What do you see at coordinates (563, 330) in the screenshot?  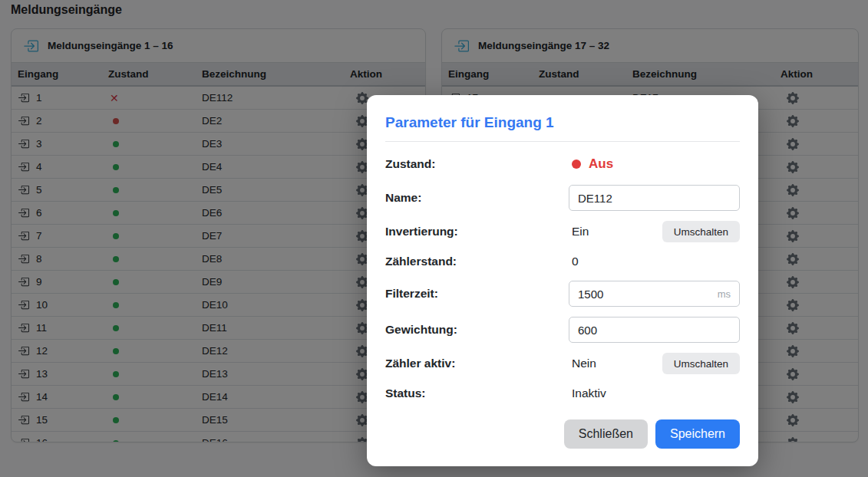 I see `dialog-row: Gewichtung:` at bounding box center [563, 330].